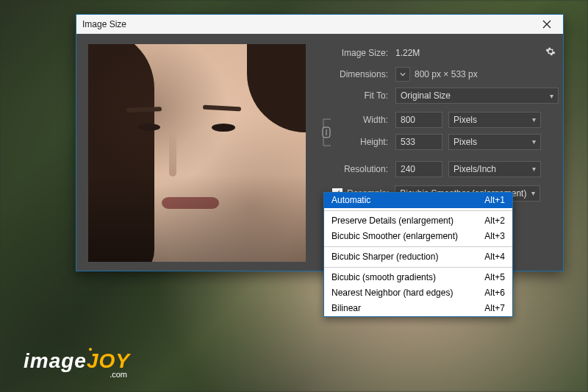  What do you see at coordinates (552, 53) in the screenshot?
I see `gear-icon` at bounding box center [552, 53].